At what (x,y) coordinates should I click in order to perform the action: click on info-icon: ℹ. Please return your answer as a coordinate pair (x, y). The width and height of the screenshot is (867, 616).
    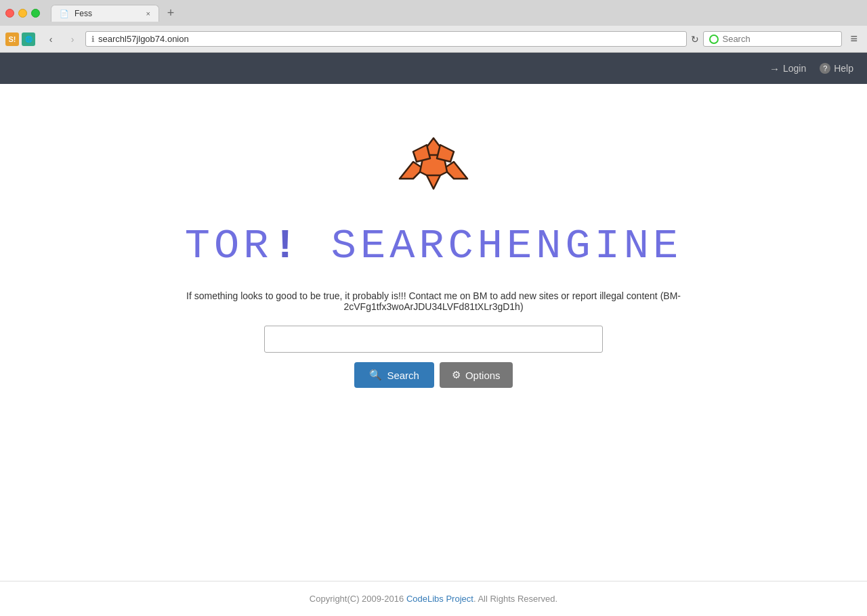
    Looking at the image, I should click on (93, 39).